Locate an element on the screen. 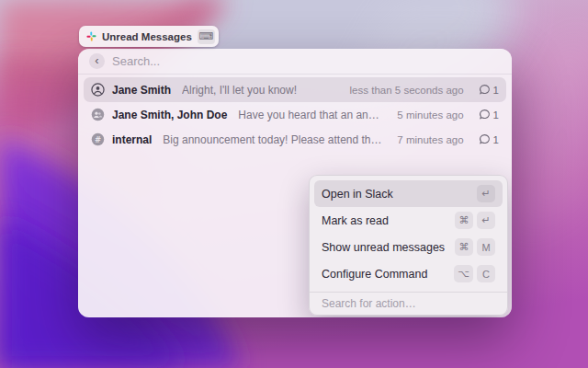 The height and width of the screenshot is (368, 588). m-key: M is located at coordinates (486, 247).